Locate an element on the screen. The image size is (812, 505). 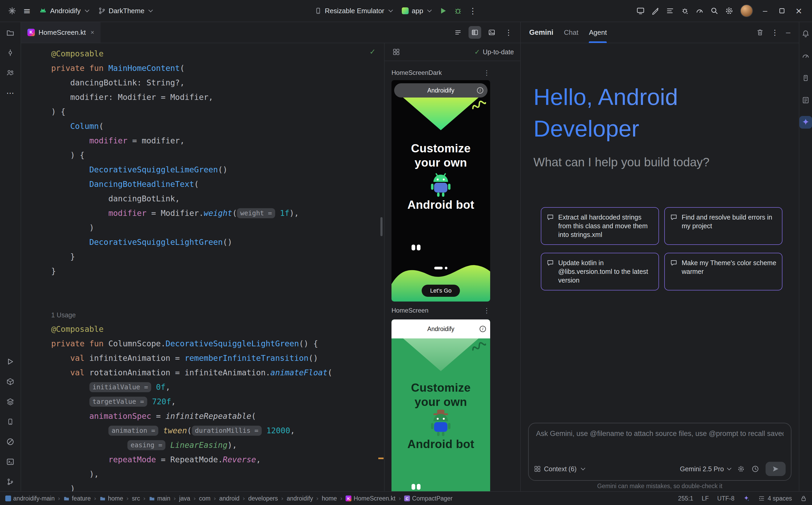
code-line: animation = tween(durationMillis = 12000… is located at coordinates (218, 431).